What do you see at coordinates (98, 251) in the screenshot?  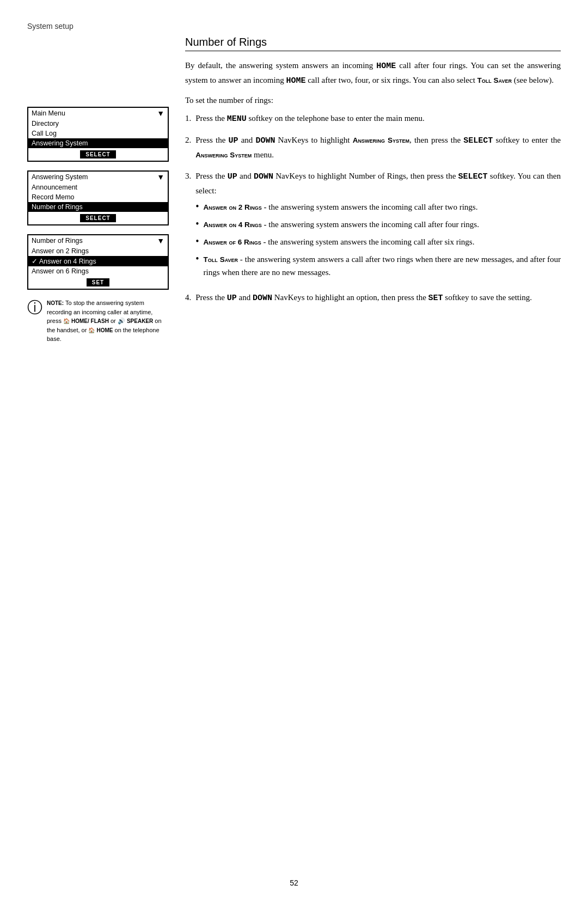 I see `lcd-row: Answer on 2 Rings` at bounding box center [98, 251].